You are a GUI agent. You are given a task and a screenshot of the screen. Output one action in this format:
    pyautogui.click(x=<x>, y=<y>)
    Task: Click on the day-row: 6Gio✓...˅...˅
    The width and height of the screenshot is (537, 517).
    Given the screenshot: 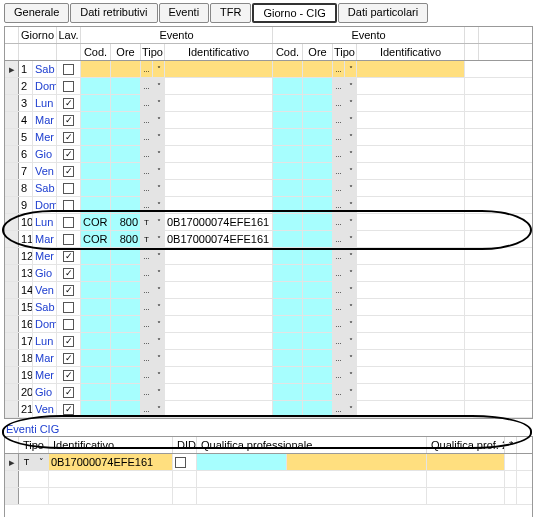 What is the action you would take?
    pyautogui.click(x=268, y=154)
    